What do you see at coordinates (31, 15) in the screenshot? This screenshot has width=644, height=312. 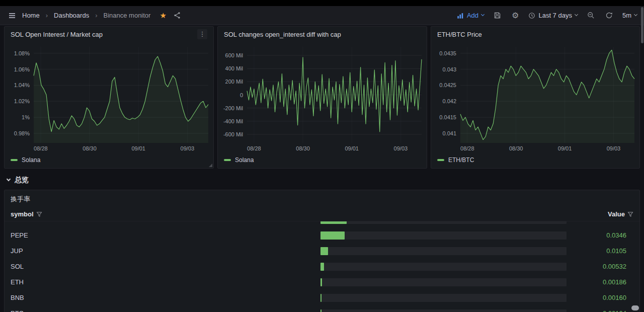 I see `breadcrumb-home: Home` at bounding box center [31, 15].